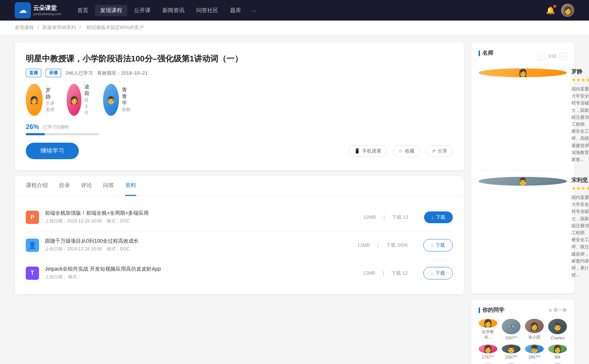 This screenshot has width=589, height=364. What do you see at coordinates (535, 326) in the screenshot?
I see `classmate-avatar-2: 👩` at bounding box center [535, 326].